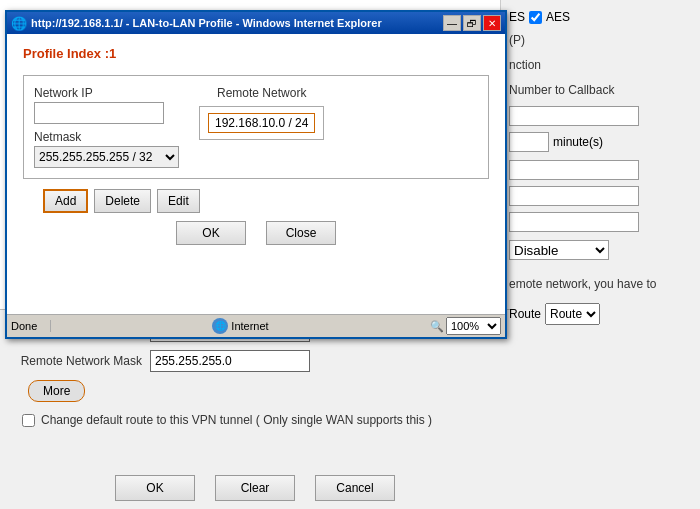  I want to click on zoom-icon: 🔍, so click(437, 326).